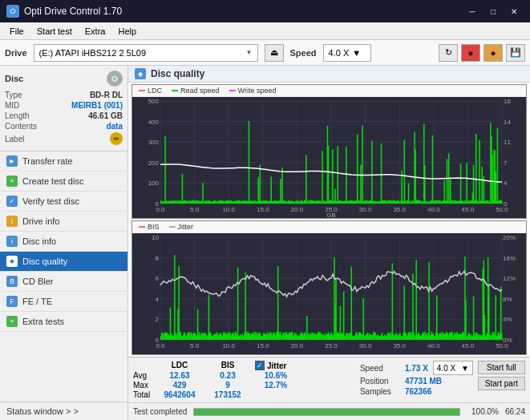 The image size is (530, 420). I want to click on disc-icon: 💿, so click(115, 79).